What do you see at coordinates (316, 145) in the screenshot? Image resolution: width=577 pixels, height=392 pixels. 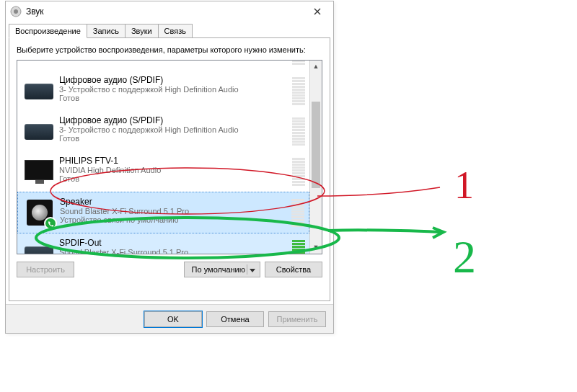 I see `scroll-thumb` at bounding box center [316, 145].